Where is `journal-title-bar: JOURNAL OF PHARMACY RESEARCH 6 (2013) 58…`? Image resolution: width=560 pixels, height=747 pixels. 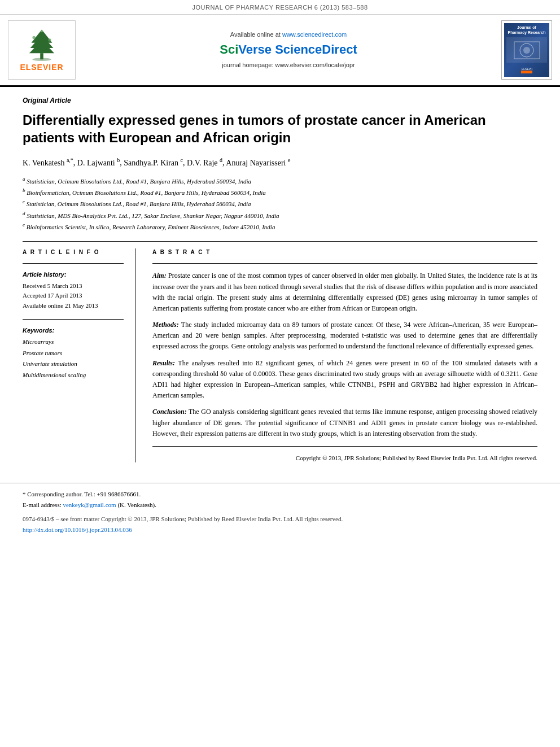
journal-title-bar: JOURNAL OF PHARMACY RESEARCH 6 (2013) 58… is located at coordinates (280, 7).